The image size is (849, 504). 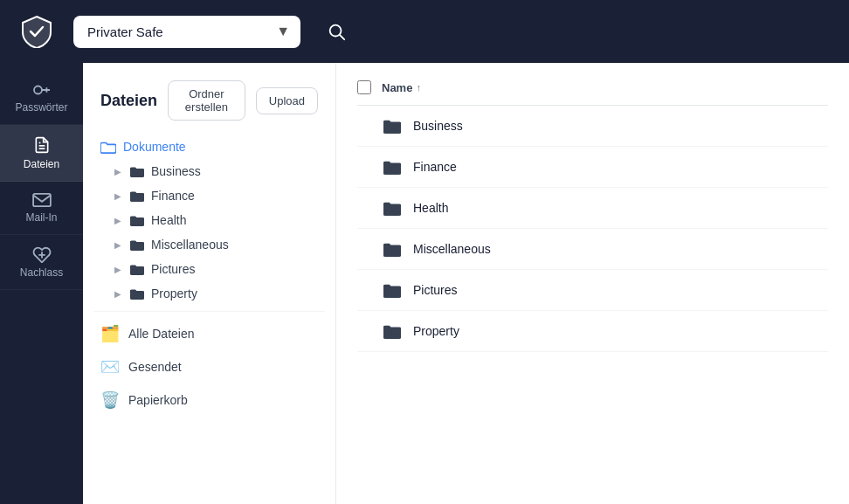 I want to click on documents-root-label: Dokumente, so click(x=155, y=147).